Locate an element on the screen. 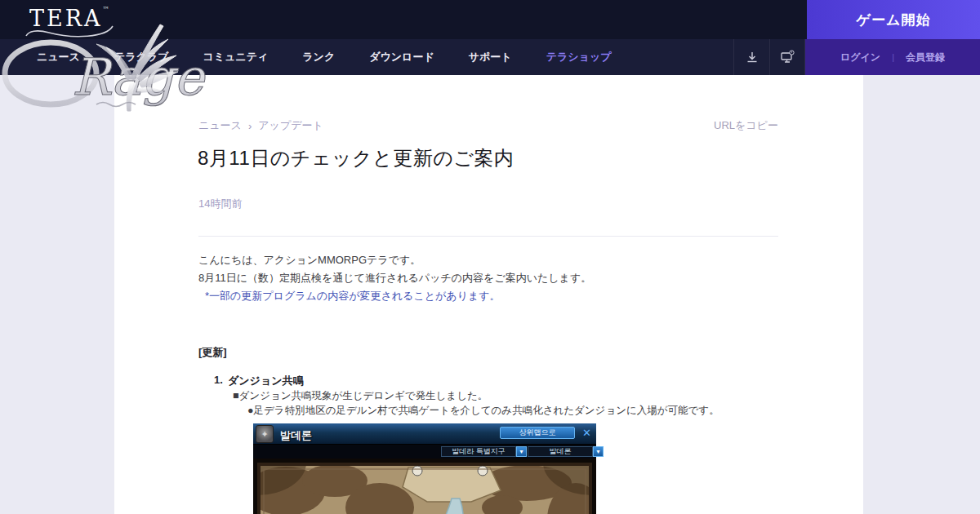 The width and height of the screenshot is (980, 514). trademark: ™ is located at coordinates (106, 10).